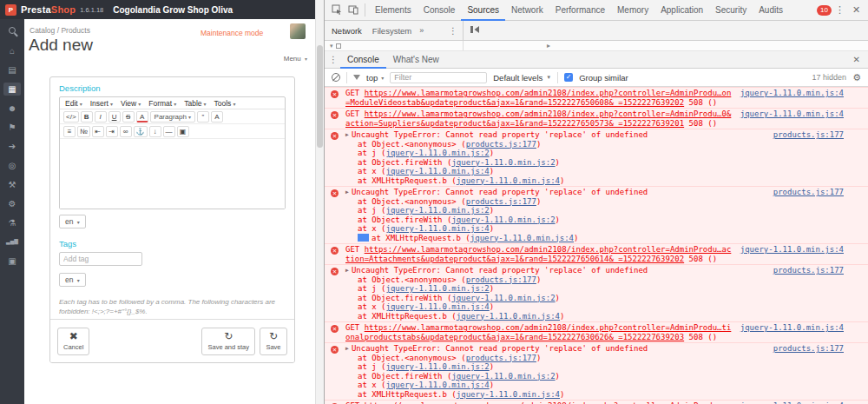 This screenshot has width=868, height=404. What do you see at coordinates (217, 116) in the screenshot?
I see `formats-button: A` at bounding box center [217, 116].